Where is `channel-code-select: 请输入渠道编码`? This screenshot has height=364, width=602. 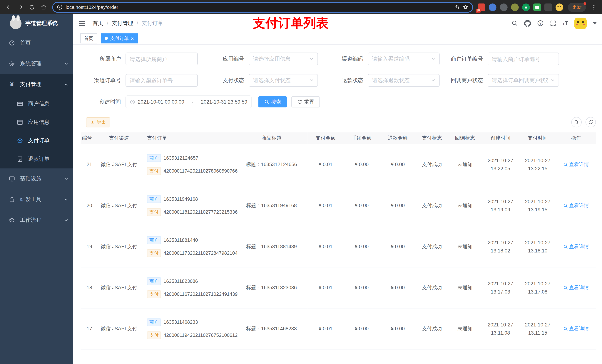
channel-code-select: 请输入渠道编码 is located at coordinates (404, 59).